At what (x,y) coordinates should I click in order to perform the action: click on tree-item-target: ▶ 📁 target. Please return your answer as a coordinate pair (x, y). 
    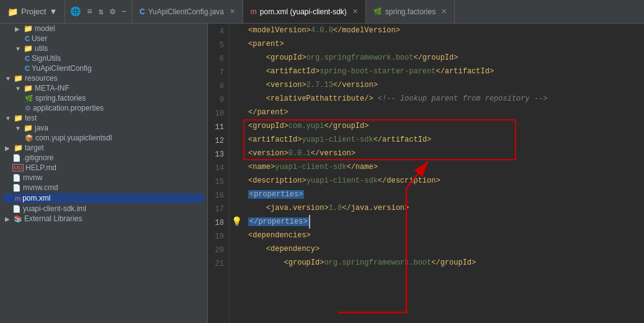
    Looking at the image, I should click on (104, 148).